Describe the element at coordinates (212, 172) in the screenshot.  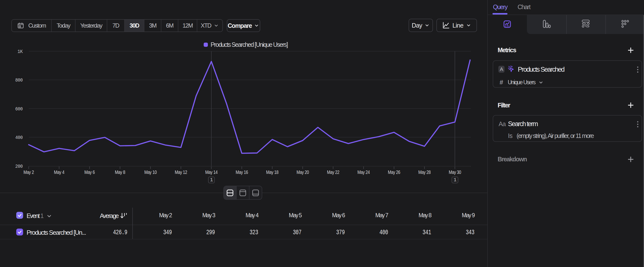
I see `svg-text: May 14` at that location.